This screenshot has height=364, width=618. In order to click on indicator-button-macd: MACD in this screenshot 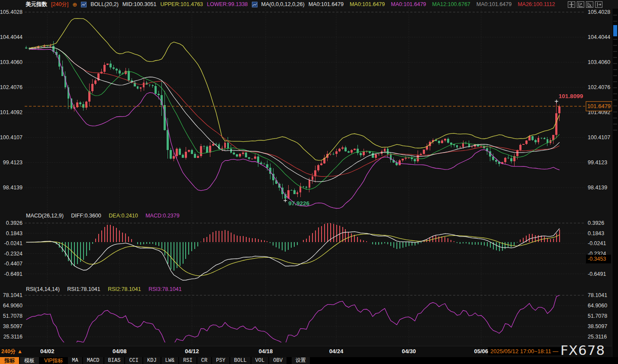, I will do `click(93, 361)`.